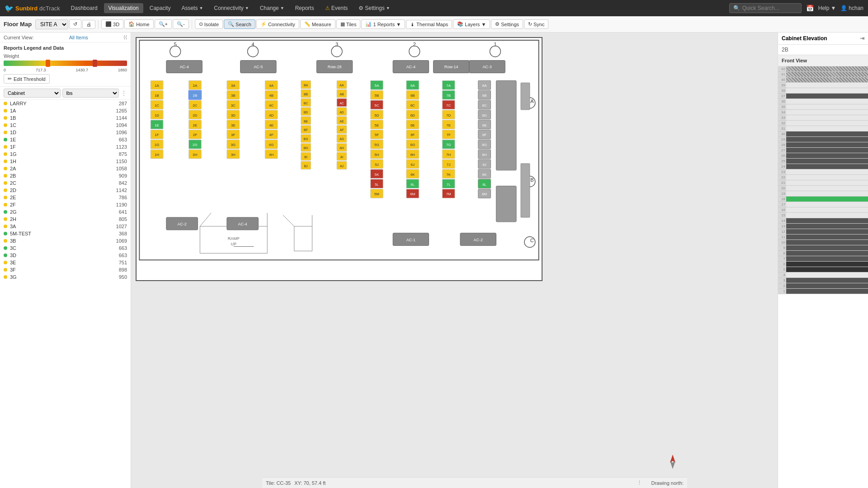  Describe the element at coordinates (123, 197) in the screenshot. I see `cabinet-value: 786` at that location.